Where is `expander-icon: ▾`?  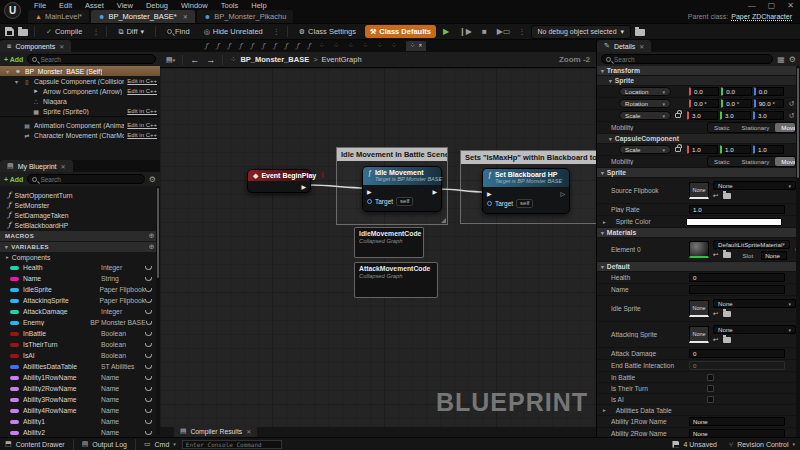 expander-icon: ▾ is located at coordinates (8, 72).